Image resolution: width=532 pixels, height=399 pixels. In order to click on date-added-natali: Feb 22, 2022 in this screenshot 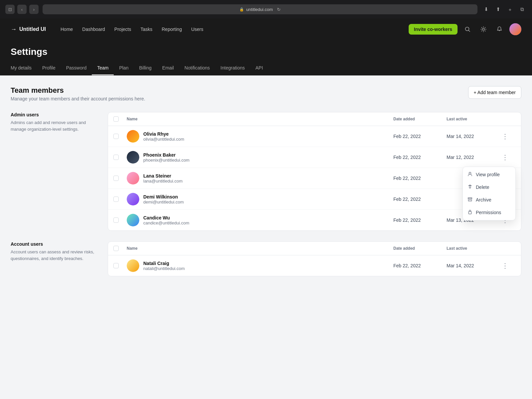, I will do `click(420, 266)`.